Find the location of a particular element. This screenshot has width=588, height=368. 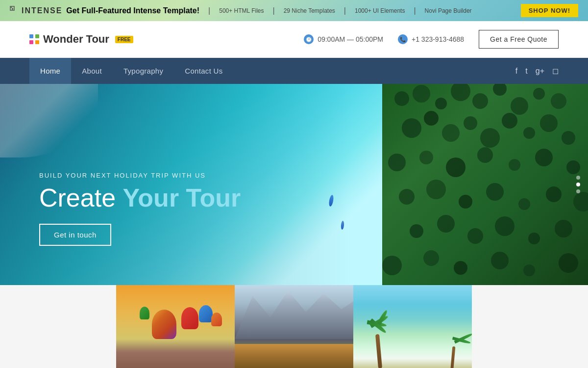

logo-dots is located at coordinates (34, 39).